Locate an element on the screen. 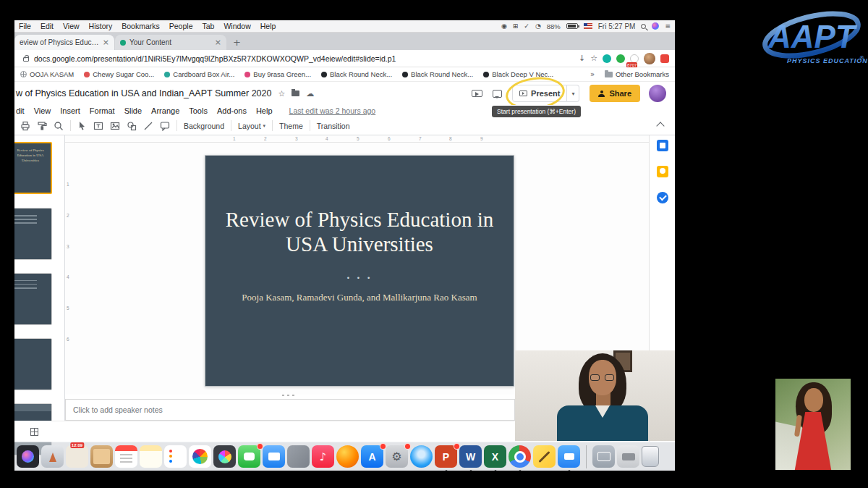  bookmark-star-icon: ☆ is located at coordinates (594, 58).